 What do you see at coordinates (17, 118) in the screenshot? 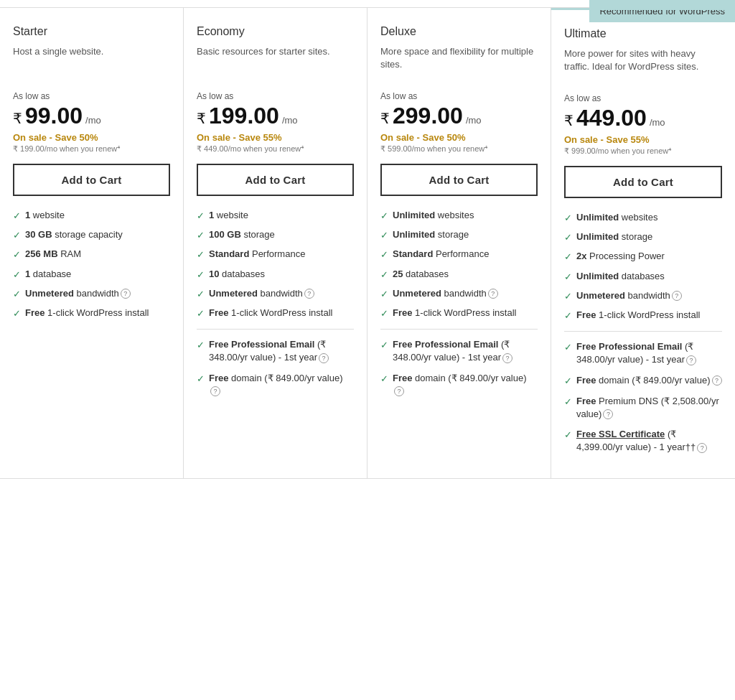
I see `price-symbol-starter: ₹` at bounding box center [17, 118].